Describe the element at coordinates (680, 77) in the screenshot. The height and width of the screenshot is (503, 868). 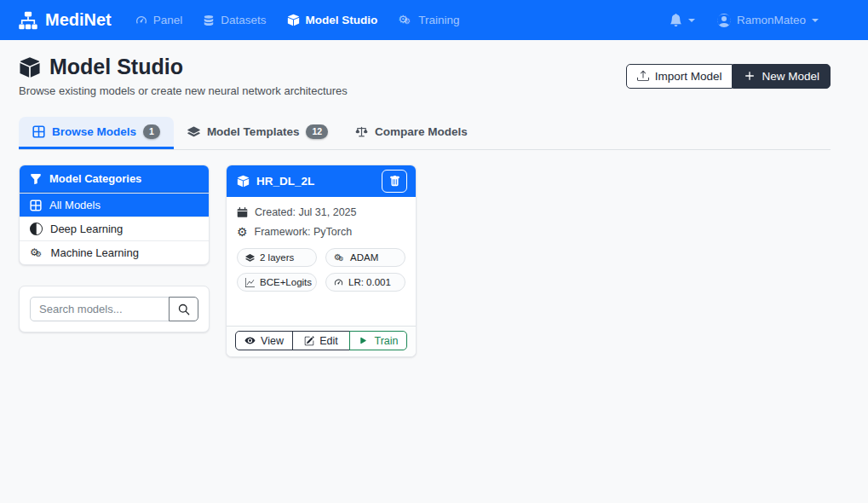
I see `import-model-button: Import Model` at that location.